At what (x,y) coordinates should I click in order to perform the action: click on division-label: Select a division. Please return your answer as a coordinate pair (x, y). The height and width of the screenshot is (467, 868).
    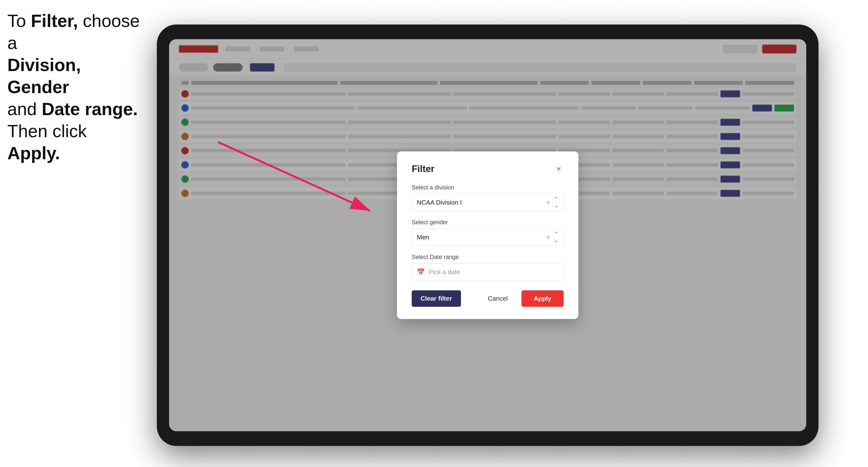
    Looking at the image, I should click on (488, 187).